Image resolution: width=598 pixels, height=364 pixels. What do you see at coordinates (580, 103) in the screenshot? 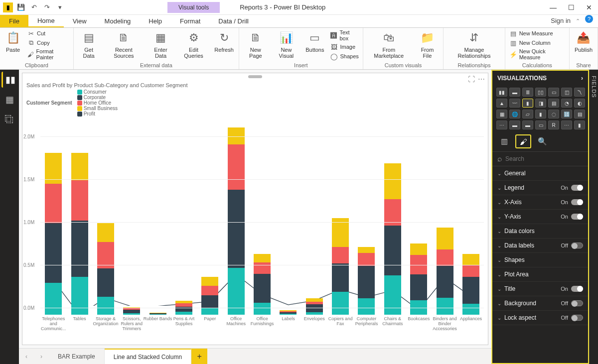
I see `viz-type-icon: ◐` at bounding box center [580, 103].